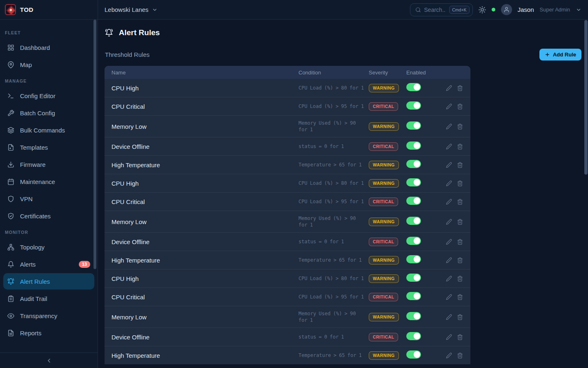  I want to click on grid-icon, so click(11, 47).